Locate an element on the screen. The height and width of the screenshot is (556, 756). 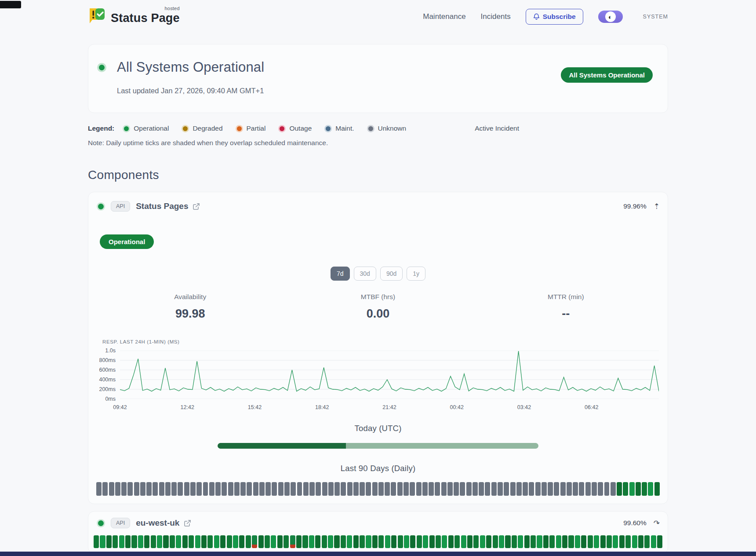
subscribe-button: Subscribe is located at coordinates (555, 17).